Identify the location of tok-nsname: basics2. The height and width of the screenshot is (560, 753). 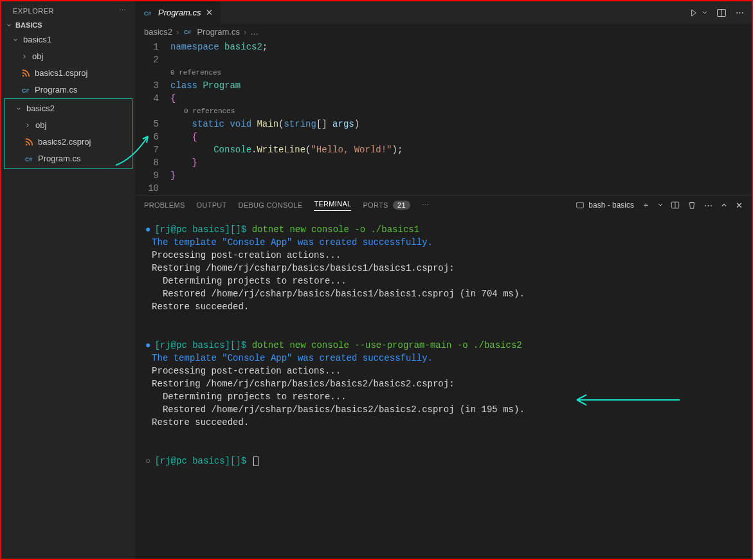
(243, 47).